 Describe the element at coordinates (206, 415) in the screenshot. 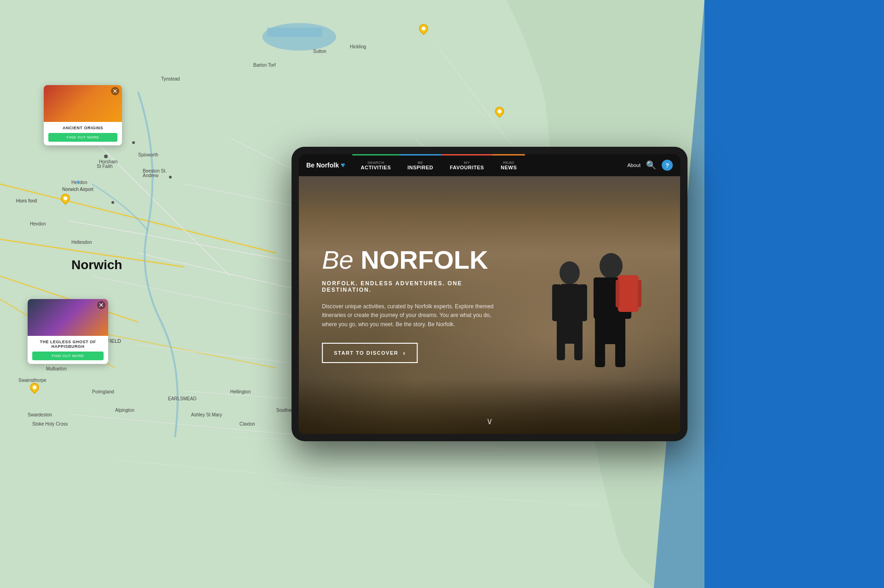

I see `svg-text: Ashley St Mary` at that location.